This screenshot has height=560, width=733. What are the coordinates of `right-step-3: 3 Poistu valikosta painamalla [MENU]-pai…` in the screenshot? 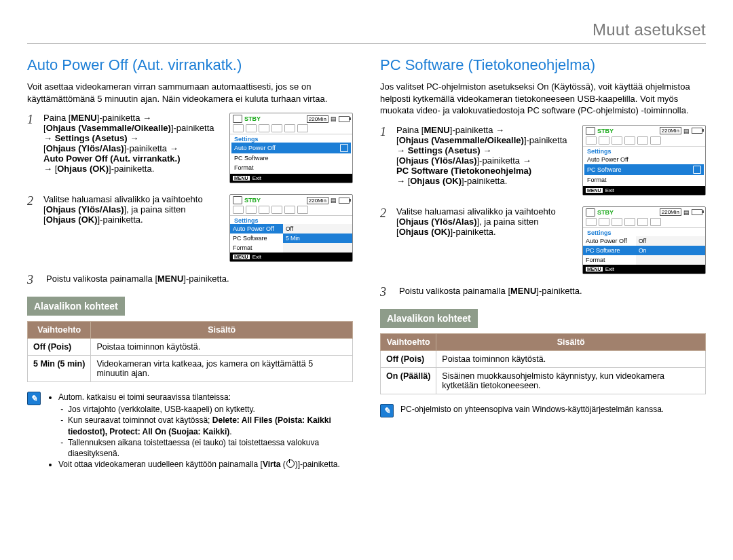 It's located at (543, 292).